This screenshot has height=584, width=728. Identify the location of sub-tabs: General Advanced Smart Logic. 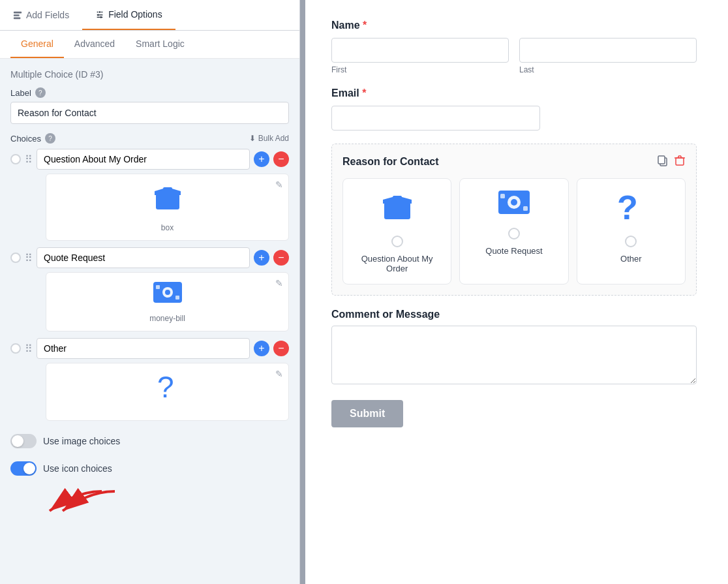
(150, 44).